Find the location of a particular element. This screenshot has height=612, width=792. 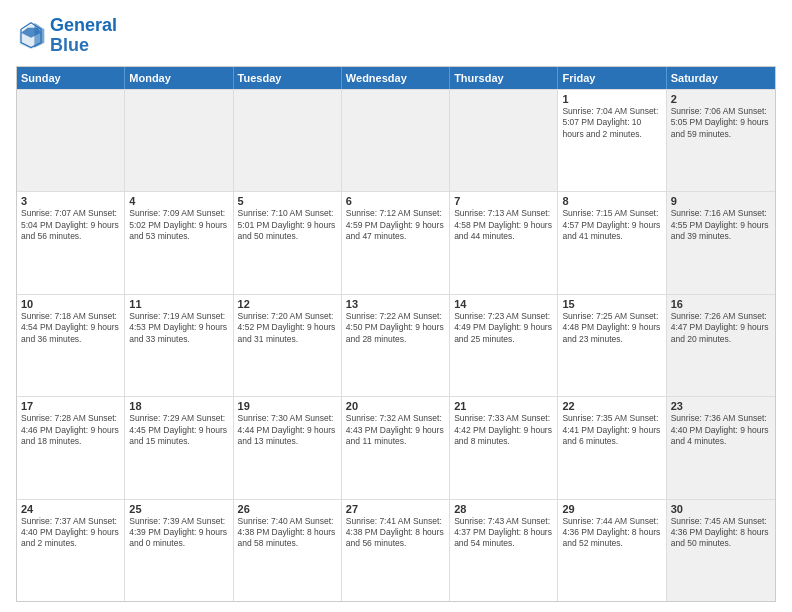

day-info: Sunrise: 7:37 AM Sunset: 4:40 PM Dayligh… is located at coordinates (70, 533).